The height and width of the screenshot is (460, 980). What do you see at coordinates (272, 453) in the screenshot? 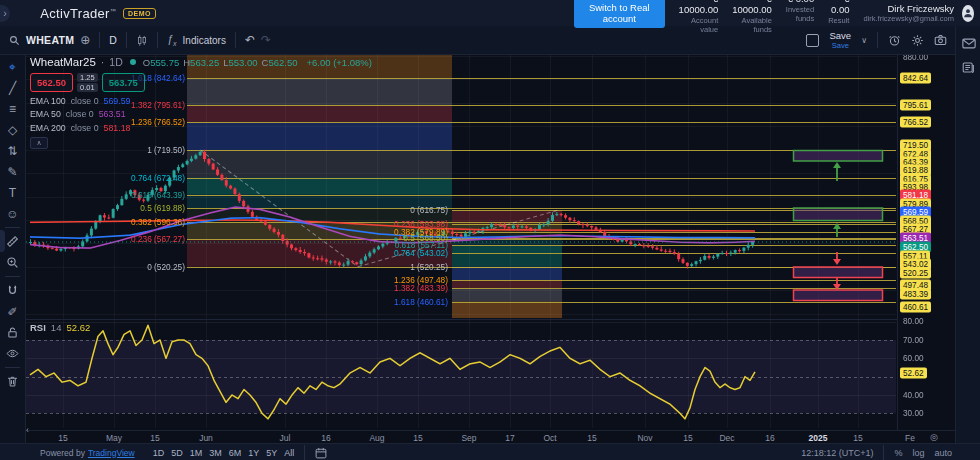
I see `range-button-5y: 5Y` at bounding box center [272, 453].